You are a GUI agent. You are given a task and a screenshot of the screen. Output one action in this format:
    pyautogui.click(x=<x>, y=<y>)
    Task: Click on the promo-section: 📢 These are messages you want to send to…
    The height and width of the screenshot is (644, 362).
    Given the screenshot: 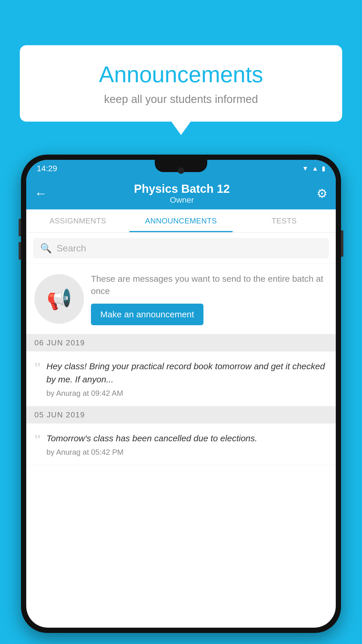 What is the action you would take?
    pyautogui.click(x=181, y=299)
    